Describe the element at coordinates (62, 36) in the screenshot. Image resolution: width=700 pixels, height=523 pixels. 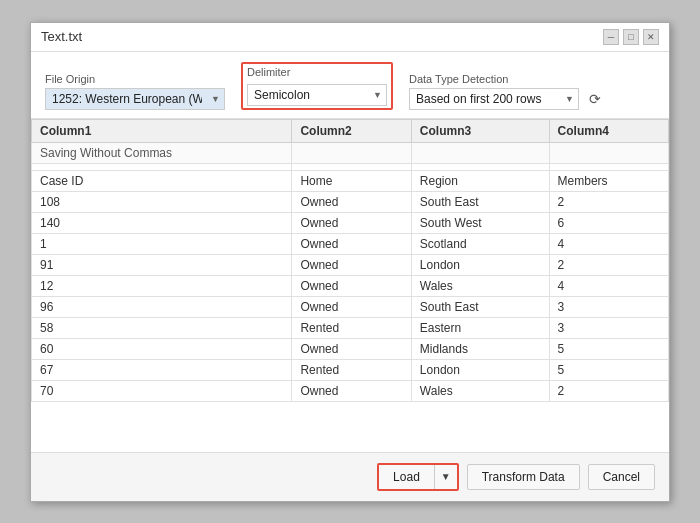
I see `dialog-title: Text.txt` at that location.